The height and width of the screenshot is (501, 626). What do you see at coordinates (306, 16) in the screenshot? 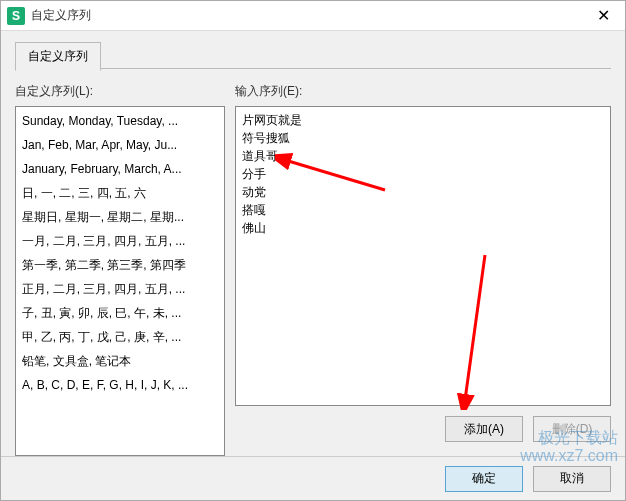
I see `window-title: 自定义序列` at bounding box center [306, 16].